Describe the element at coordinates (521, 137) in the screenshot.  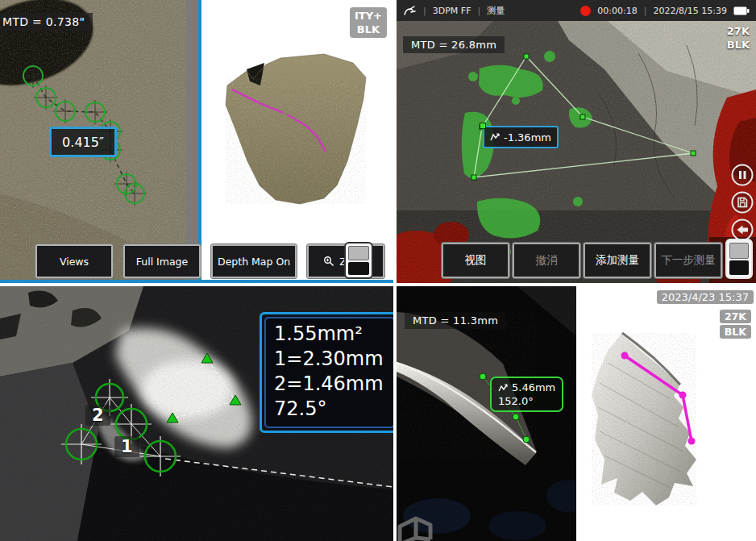
I see `depth-value-label: -1.36mm` at that location.